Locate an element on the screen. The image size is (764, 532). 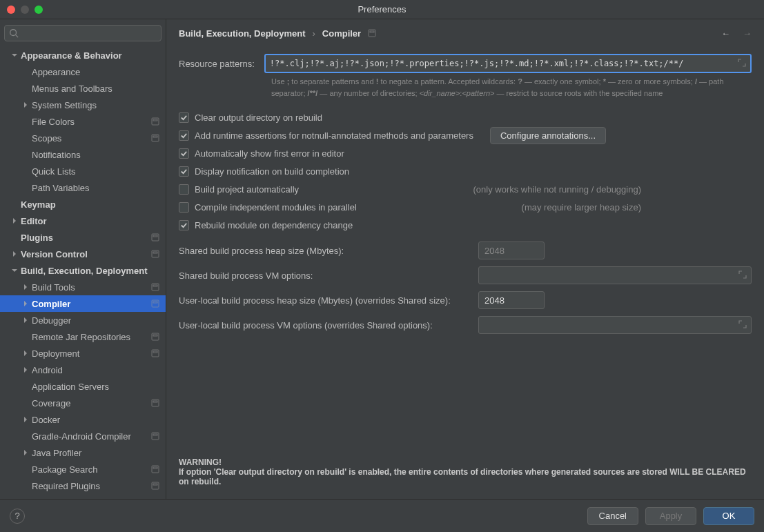
back-arrow-icon: ← is located at coordinates (726, 33).